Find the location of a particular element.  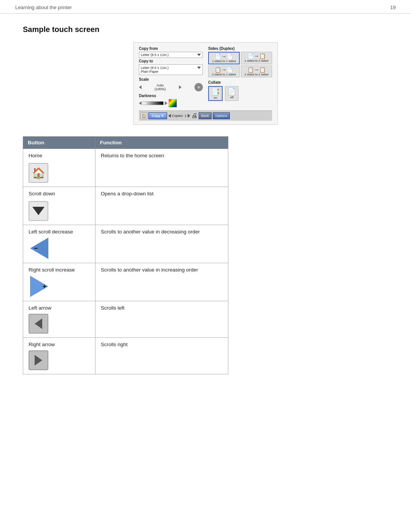

touch-screen-ui: Copy from Letter (8.5 x 11in.) Copy to L… is located at coordinates (206, 84).